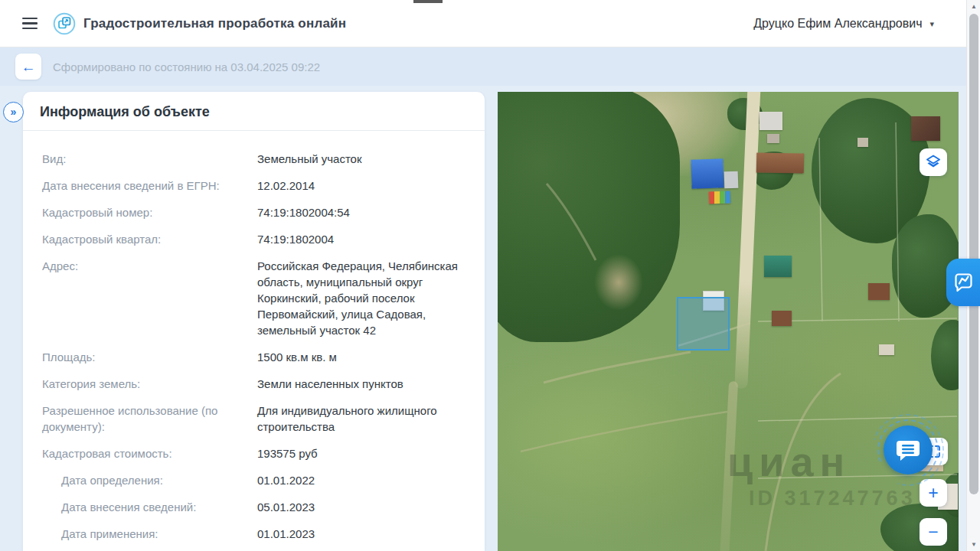  Describe the element at coordinates (150, 534) in the screenshot. I see `field-label: Дата применения:` at that location.